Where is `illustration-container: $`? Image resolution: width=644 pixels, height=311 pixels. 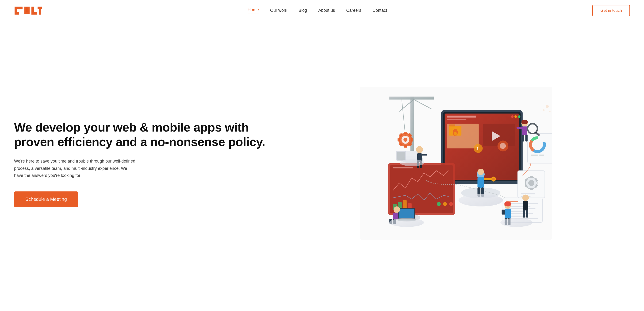 illustration-container: $ is located at coordinates (456, 164).